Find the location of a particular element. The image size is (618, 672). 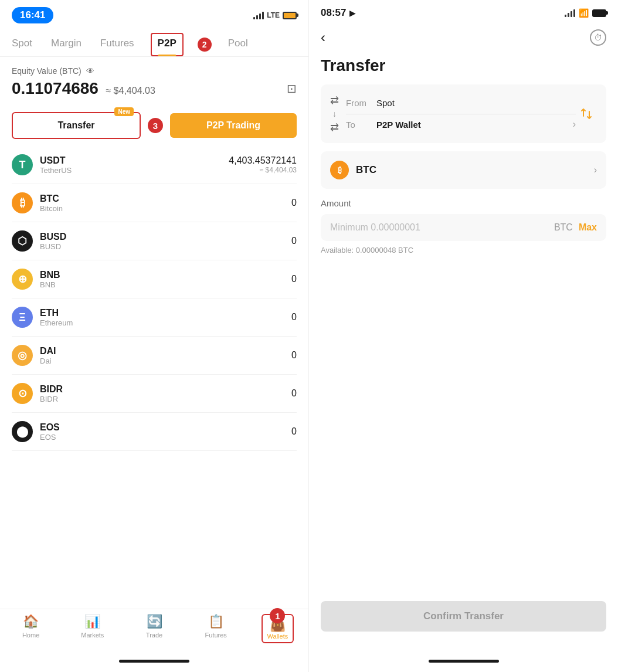

list-item: ⬤ EOS EOS 0 is located at coordinates (154, 432).